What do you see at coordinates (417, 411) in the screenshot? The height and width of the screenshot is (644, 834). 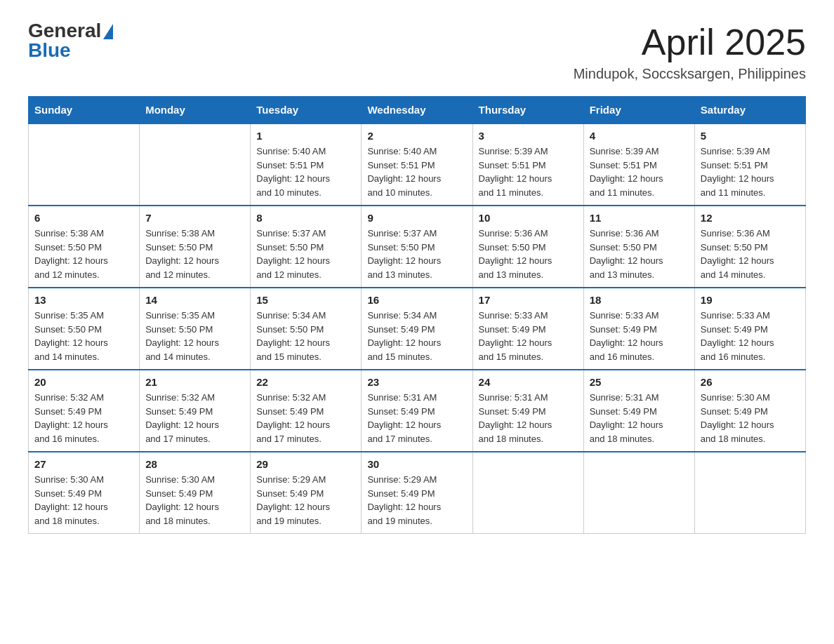 I see `calendar-cell: 23Sunrise: 5:31 AM Sunset: 5:49 PM Dayli…` at bounding box center [417, 411].